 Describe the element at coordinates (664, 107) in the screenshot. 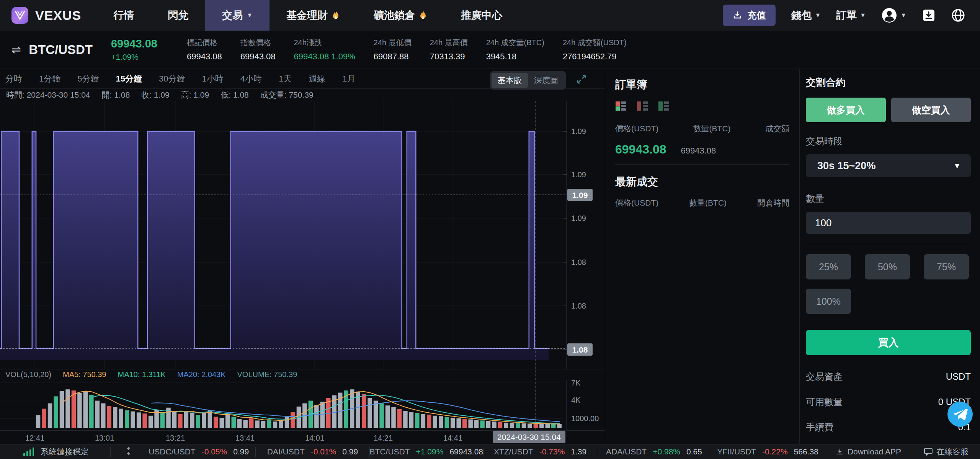

I see `orderbook-mode-bids-icon` at that location.